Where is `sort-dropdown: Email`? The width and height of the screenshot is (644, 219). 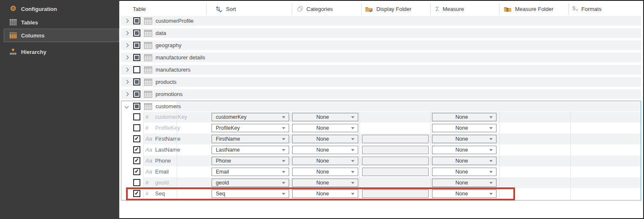
sort-dropdown: Email is located at coordinates (250, 172).